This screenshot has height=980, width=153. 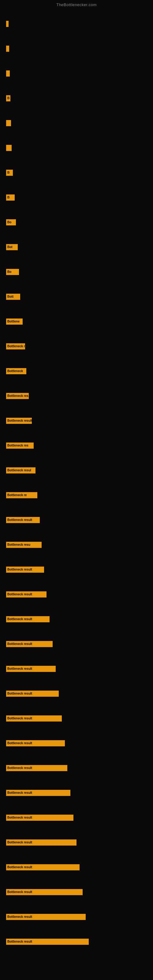 What do you see at coordinates (76, 371) in the screenshot?
I see `bar-row: Bottleneck` at bounding box center [76, 371].